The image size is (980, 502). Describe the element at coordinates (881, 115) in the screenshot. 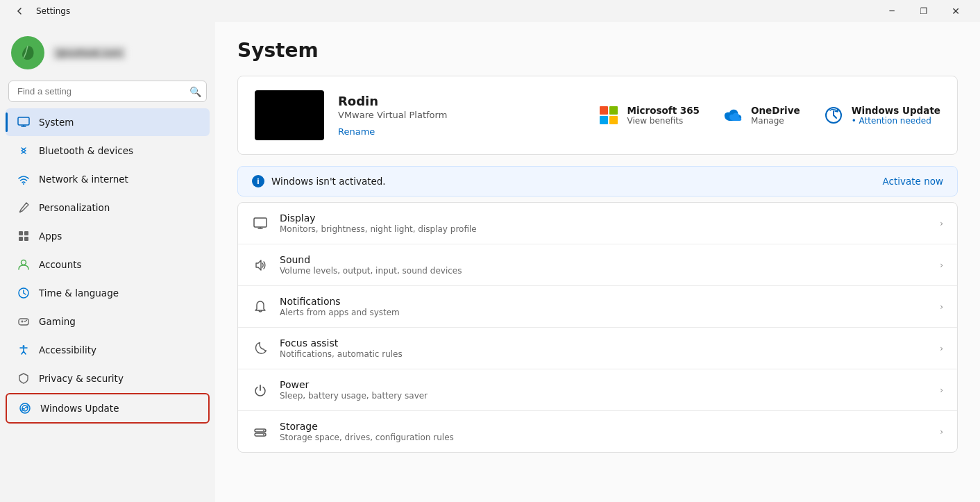

I see `quick-link-windowsupdate: Windows Update Attention needed` at that location.